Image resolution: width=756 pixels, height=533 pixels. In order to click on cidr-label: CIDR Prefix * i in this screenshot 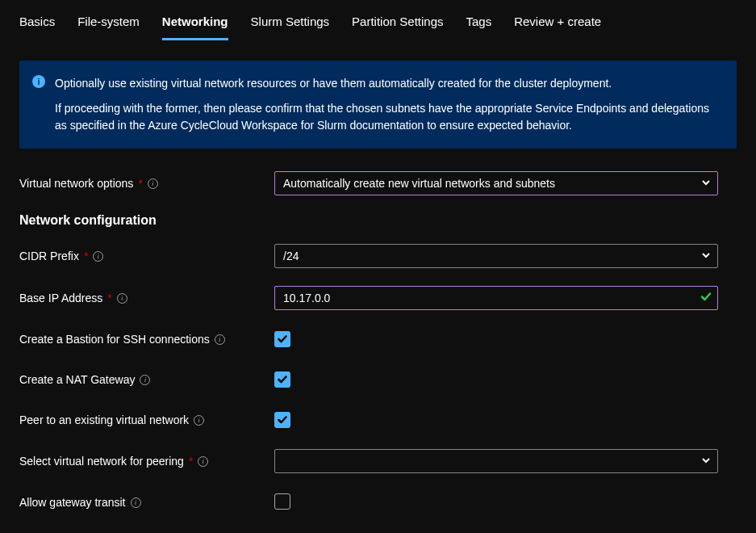, I will do `click(147, 256)`.